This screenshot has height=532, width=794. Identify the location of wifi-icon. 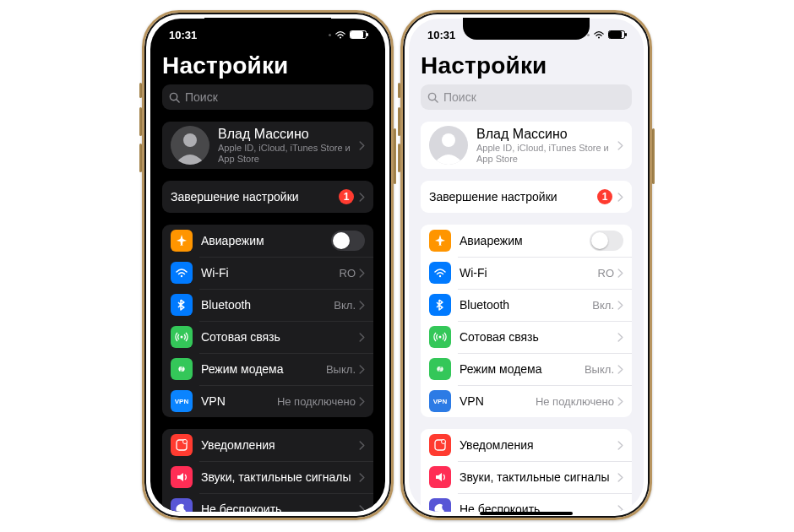
(440, 273).